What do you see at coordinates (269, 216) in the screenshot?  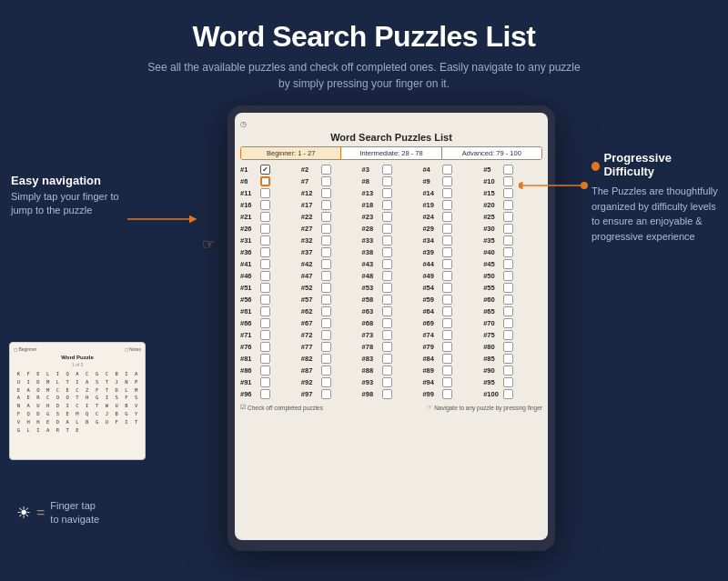 I see `puzzle-cell: #21` at bounding box center [269, 216].